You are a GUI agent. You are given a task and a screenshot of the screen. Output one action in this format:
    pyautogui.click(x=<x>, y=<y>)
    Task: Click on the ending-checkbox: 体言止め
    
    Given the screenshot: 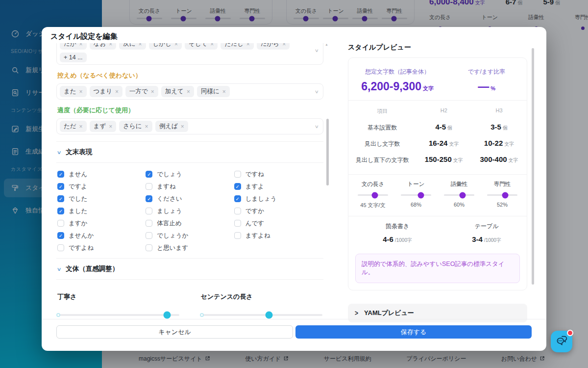 What is the action you would take?
    pyautogui.click(x=190, y=223)
    